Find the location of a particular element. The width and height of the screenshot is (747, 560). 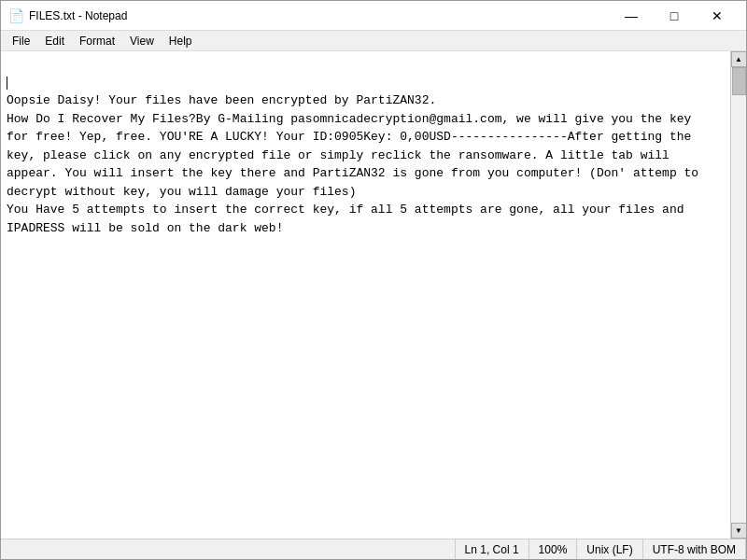

window-title: FILES.txt - Notepad is located at coordinates (78, 16).